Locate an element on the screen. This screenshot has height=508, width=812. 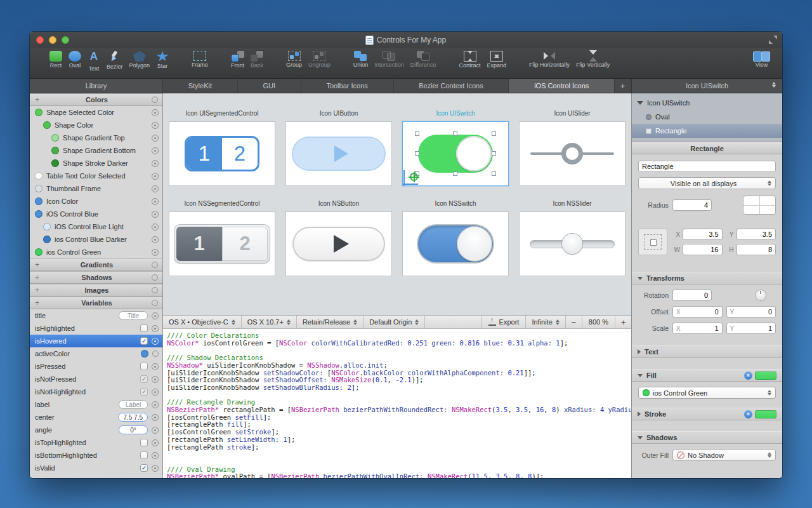
library-variable-isvalid: isValid is located at coordinates (96, 468).